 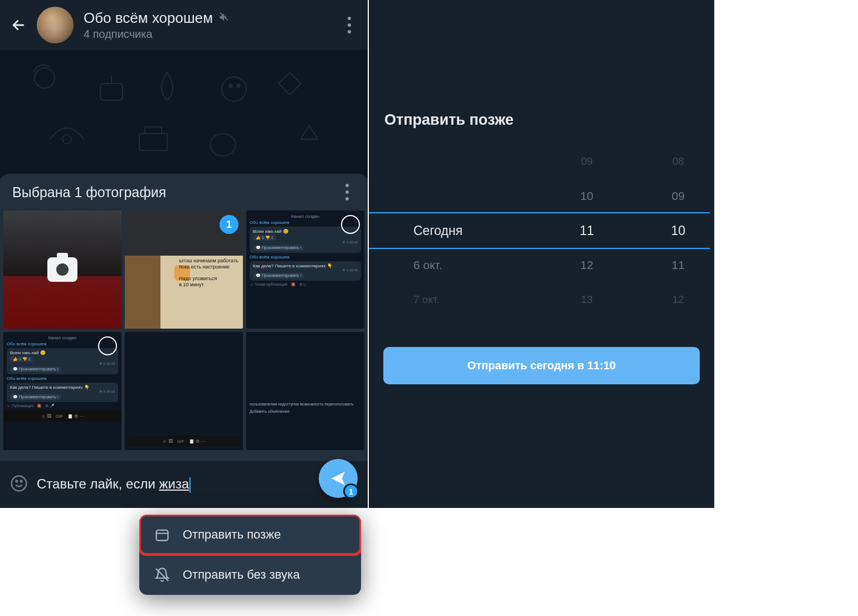 What do you see at coordinates (184, 114) in the screenshot?
I see `chat-background` at bounding box center [184, 114].